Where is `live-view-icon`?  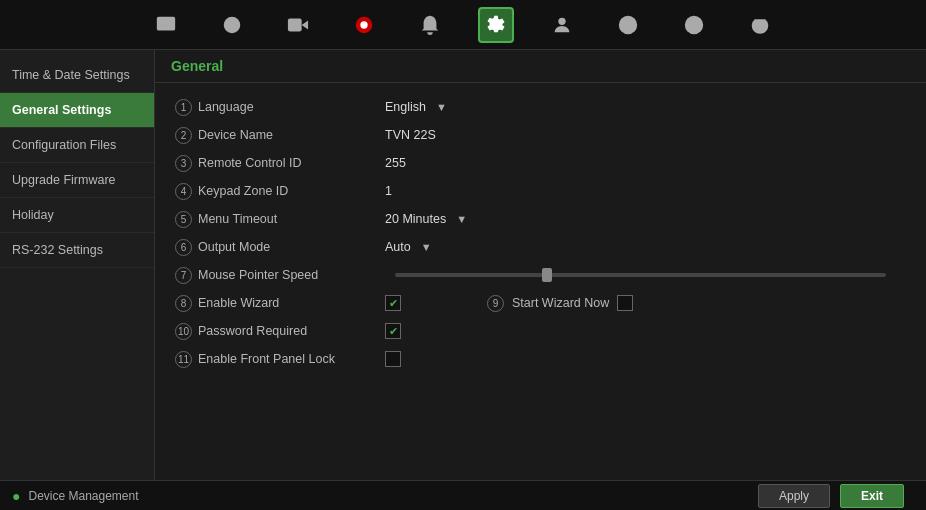
live-view-icon is located at coordinates (166, 25).